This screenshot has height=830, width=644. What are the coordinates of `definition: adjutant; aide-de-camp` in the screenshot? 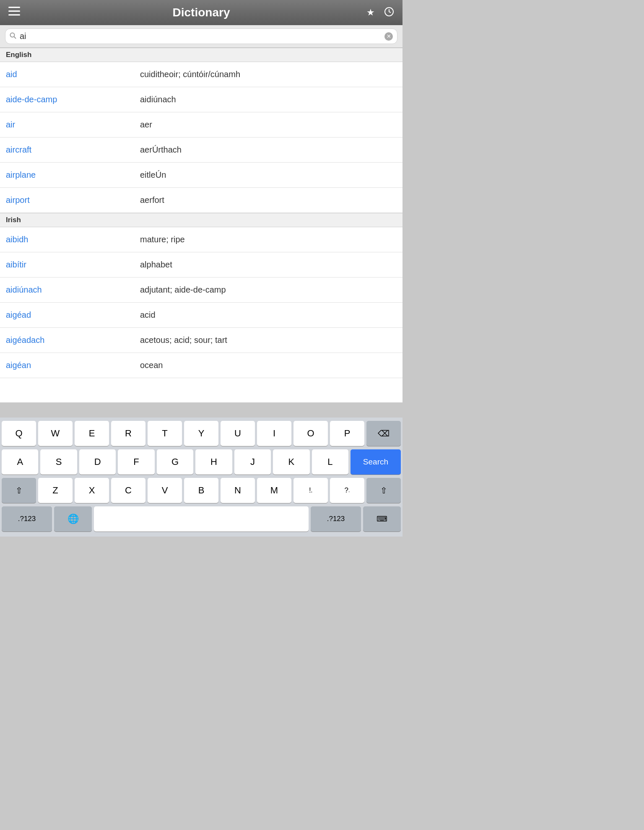 It's located at (268, 290).